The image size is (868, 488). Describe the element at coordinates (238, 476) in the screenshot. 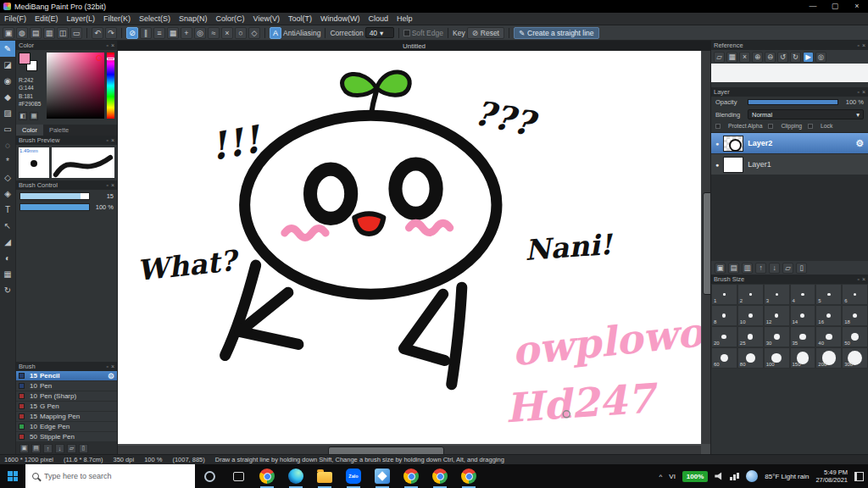

I see `task-view-button` at that location.